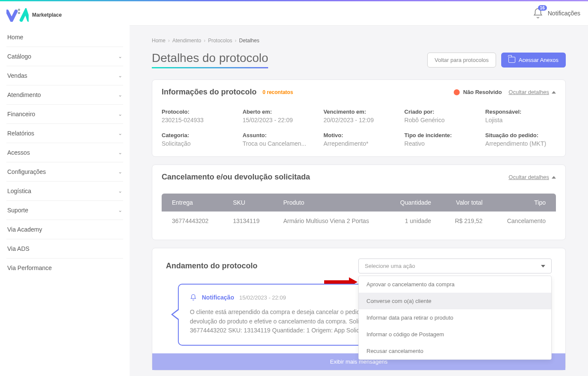 The height and width of the screenshot is (376, 588). Describe the element at coordinates (65, 172) in the screenshot. I see `sidebar-item-configurações: Configurações⌄` at that location.